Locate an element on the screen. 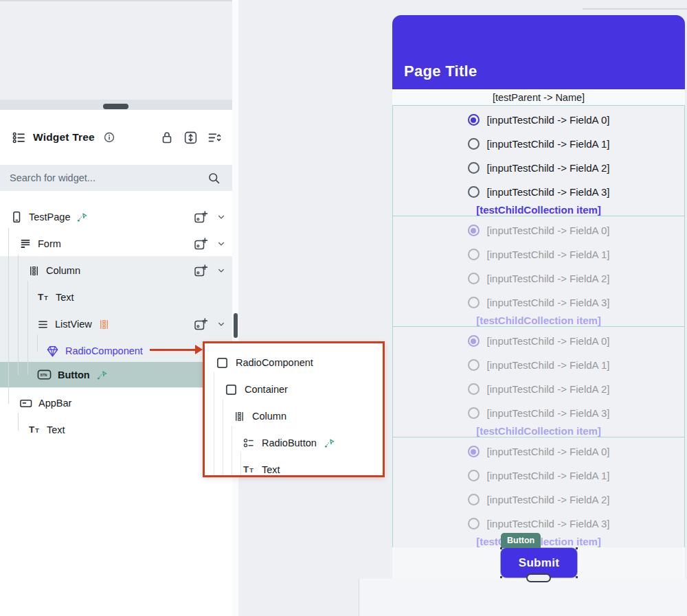 Image resolution: width=687 pixels, height=616 pixels. selection-tooltip: Button is located at coordinates (521, 540).